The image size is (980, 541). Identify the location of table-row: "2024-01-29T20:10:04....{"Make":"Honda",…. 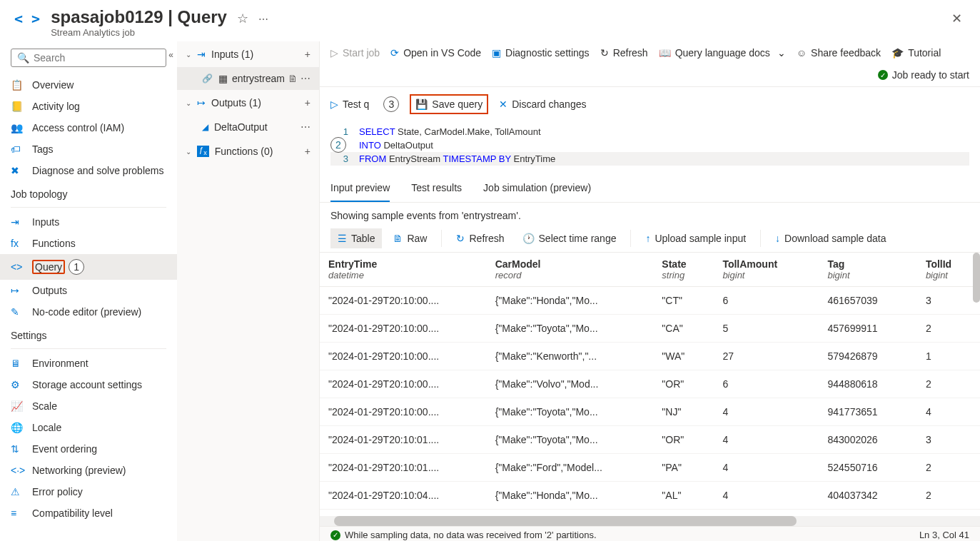
(650, 495).